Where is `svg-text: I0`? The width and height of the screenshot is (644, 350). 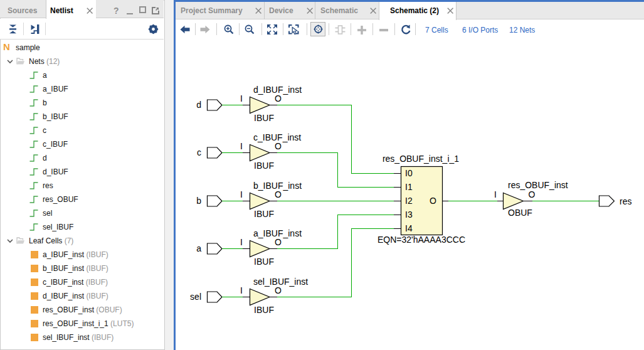
svg-text: I0 is located at coordinates (409, 173).